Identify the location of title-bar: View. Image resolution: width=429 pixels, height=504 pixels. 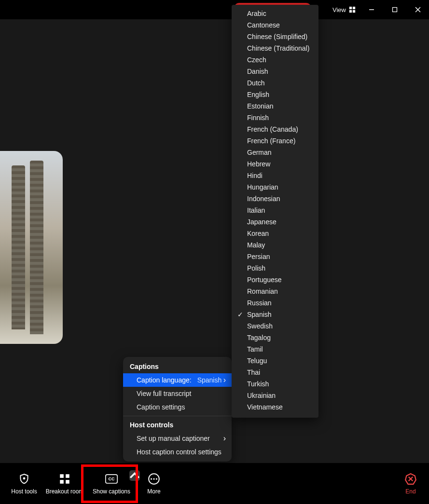
(214, 10).